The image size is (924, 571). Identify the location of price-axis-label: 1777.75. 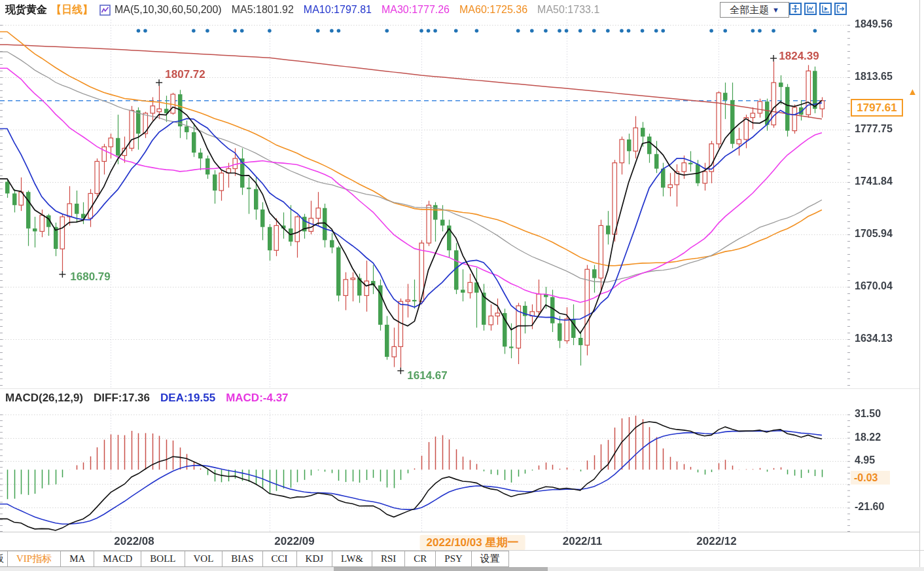
(874, 129).